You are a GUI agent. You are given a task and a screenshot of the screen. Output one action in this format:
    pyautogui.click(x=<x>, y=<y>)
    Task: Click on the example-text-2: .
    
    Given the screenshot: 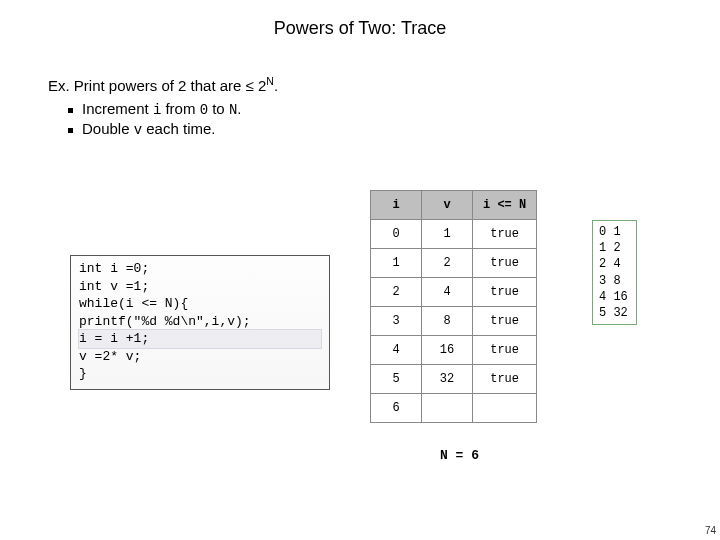 What is the action you would take?
    pyautogui.click(x=276, y=86)
    